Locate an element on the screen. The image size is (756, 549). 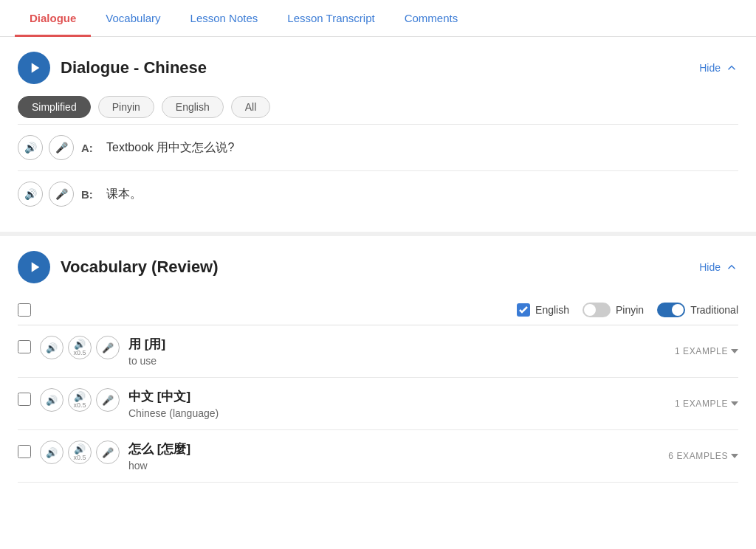
vocab-row-1-mic-icon: 🎤 is located at coordinates (108, 400).